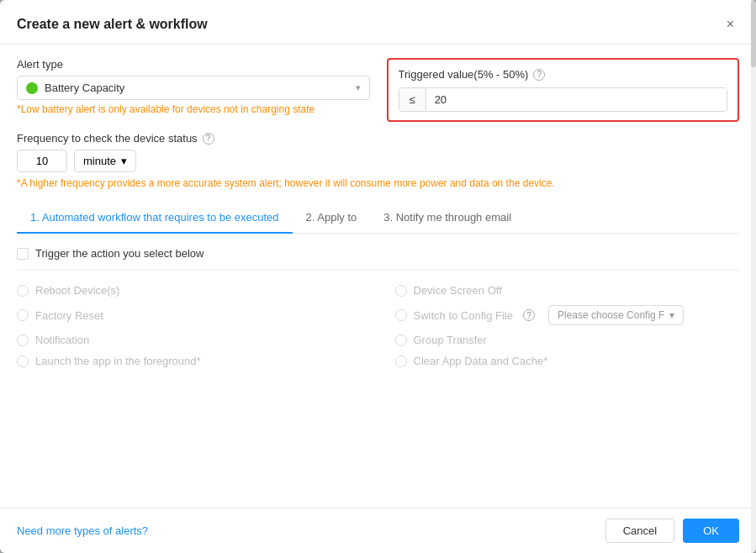 This screenshot has height=553, width=756. I want to click on triggered-label: Triggered value(5% - 50%) ?, so click(563, 74).